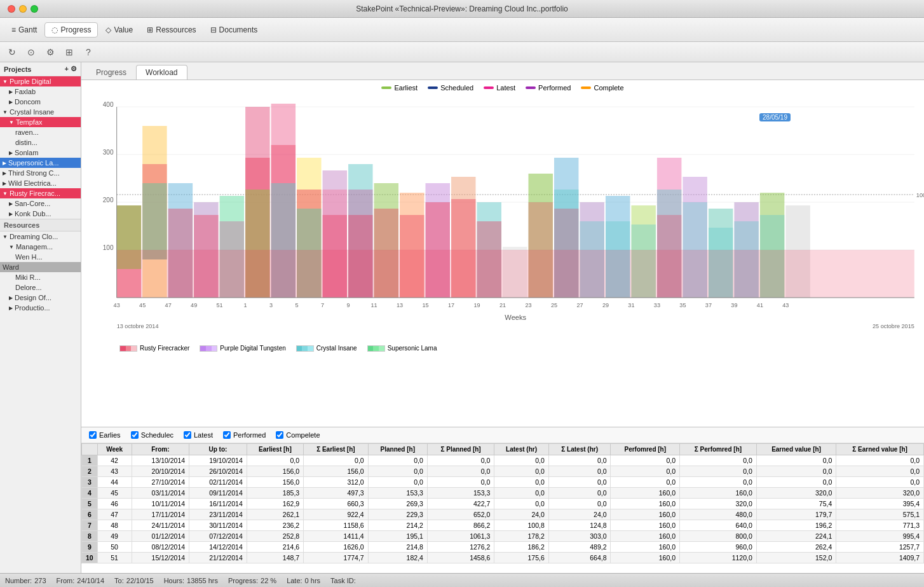 The width and height of the screenshot is (924, 587). I want to click on cell-col-13: 771,3, so click(880, 525).